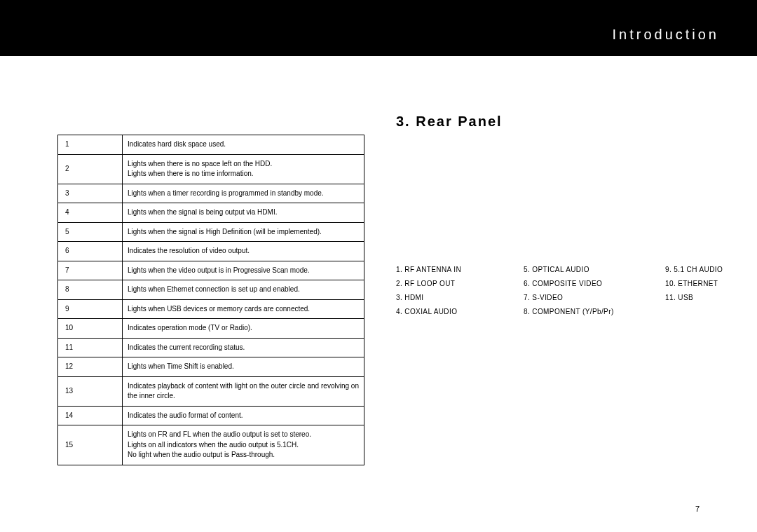 The image size is (757, 532). What do you see at coordinates (244, 252) in the screenshot?
I see `row-description: Indicates the resolution of video output…` at bounding box center [244, 252].